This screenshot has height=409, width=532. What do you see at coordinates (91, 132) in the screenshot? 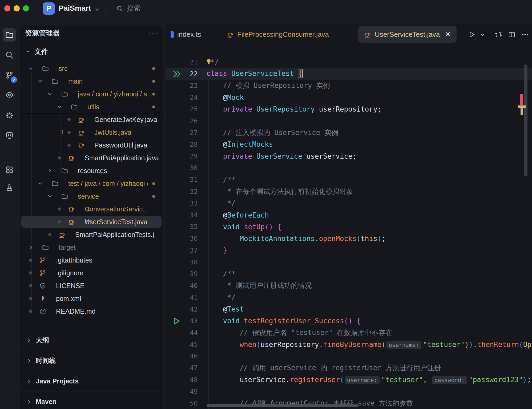
I see `tree-item-jwtutils.java: JwtUtils.java1` at bounding box center [91, 132].